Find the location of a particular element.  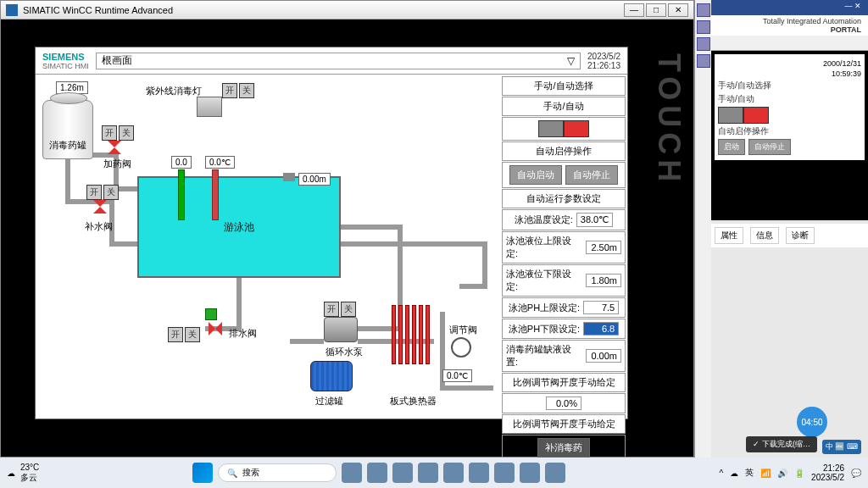

auto-toggle is located at coordinates (576, 129).